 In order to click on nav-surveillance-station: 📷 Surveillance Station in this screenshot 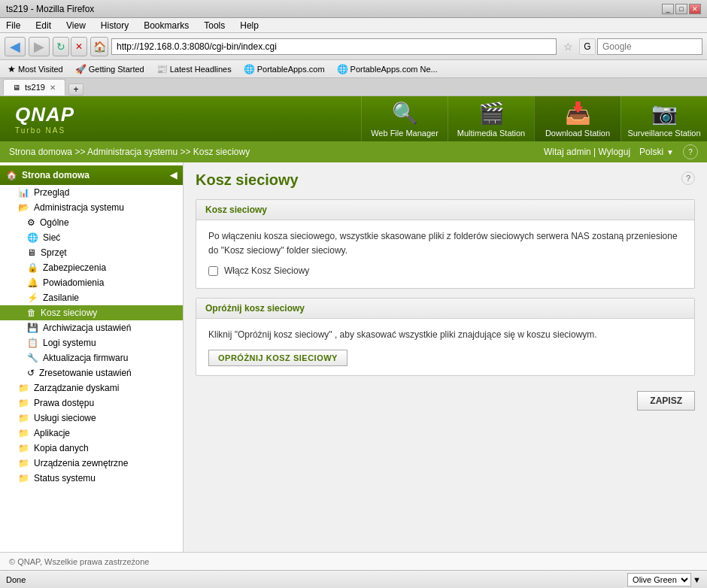, I will do `click(663, 119)`.